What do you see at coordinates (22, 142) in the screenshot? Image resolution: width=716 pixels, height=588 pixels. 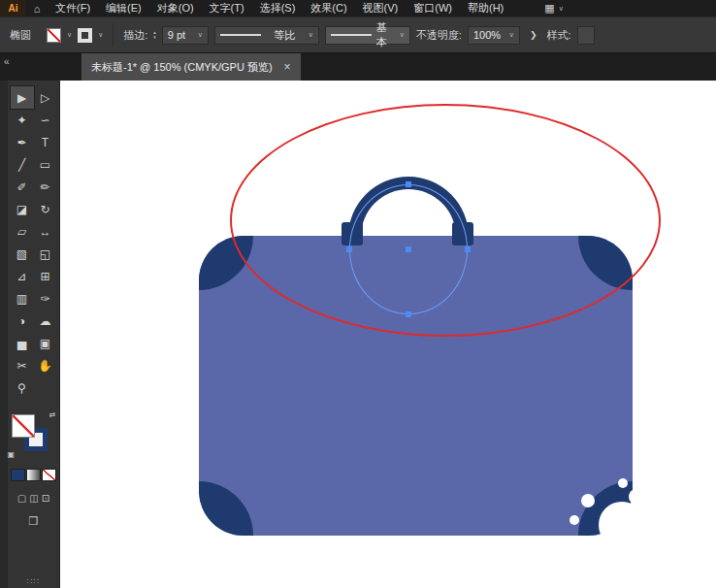 I see `pen-tool: ✒` at bounding box center [22, 142].